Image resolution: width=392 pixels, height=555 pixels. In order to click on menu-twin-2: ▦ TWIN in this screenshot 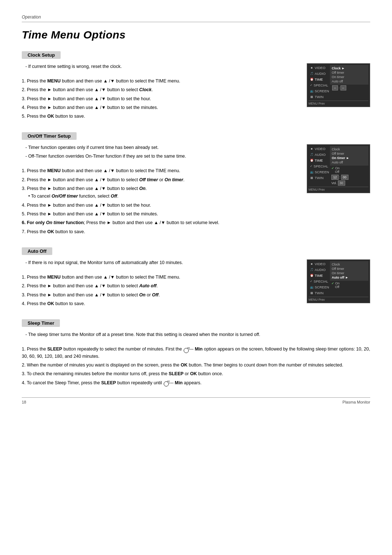, I will do `click(319, 178)`.